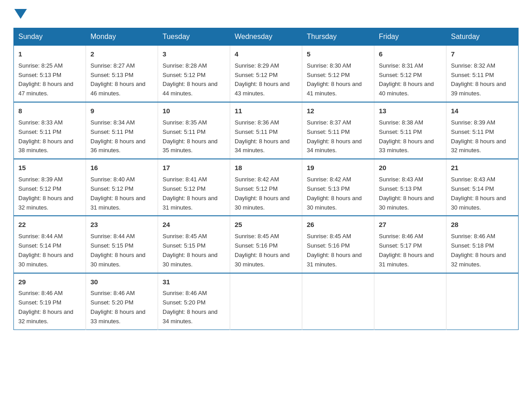 Image resolution: width=532 pixels, height=411 pixels. What do you see at coordinates (122, 74) in the screenshot?
I see `table-row: 2Sunrise: 8:27 AMSunset: 5:13 PMDaylight…` at bounding box center [122, 74].